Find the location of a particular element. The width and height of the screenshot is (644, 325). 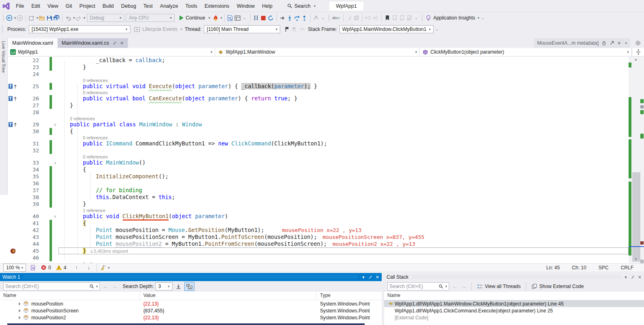

watch-horizontal-scrollbar is located at coordinates (186, 324).